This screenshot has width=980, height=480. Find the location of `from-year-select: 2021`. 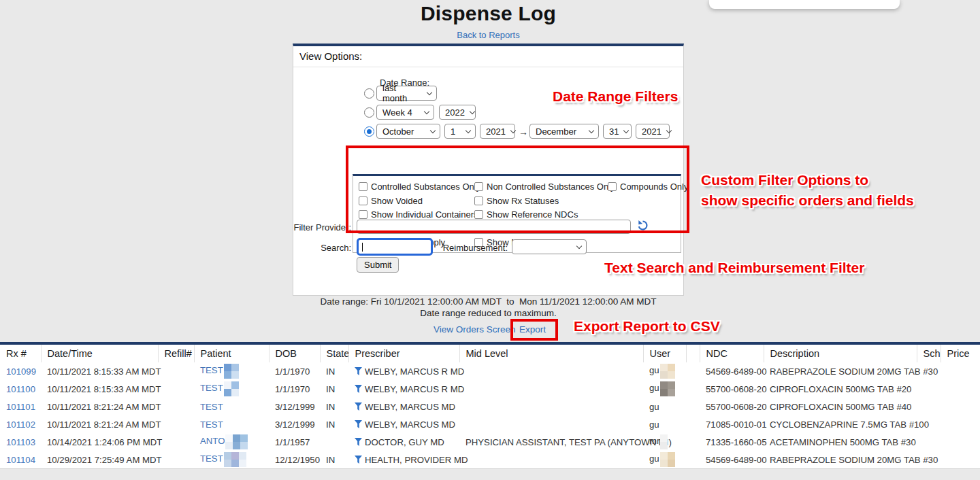

from-year-select: 2021 is located at coordinates (497, 131).